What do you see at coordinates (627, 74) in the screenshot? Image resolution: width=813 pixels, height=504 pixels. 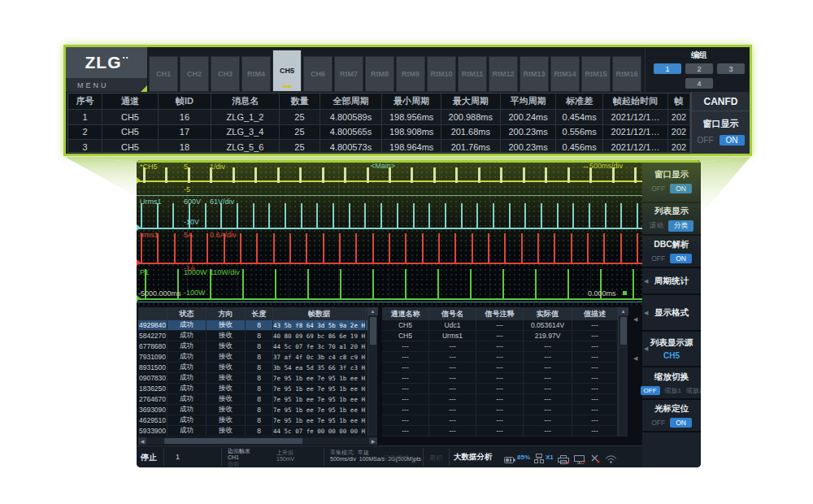 I see `tab-rtm16: RtM16` at bounding box center [627, 74].